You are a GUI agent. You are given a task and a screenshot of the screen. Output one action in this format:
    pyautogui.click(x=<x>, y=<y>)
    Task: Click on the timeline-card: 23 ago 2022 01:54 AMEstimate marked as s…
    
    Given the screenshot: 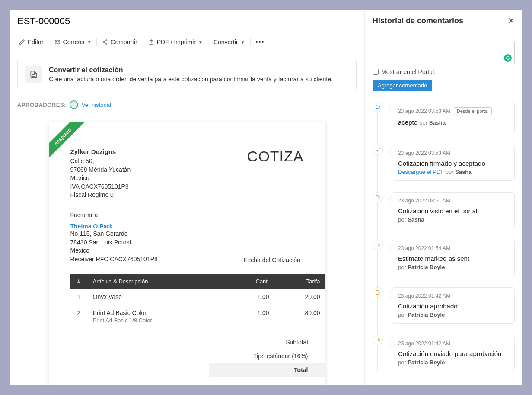 What is the action you would take?
    pyautogui.click(x=453, y=258)
    